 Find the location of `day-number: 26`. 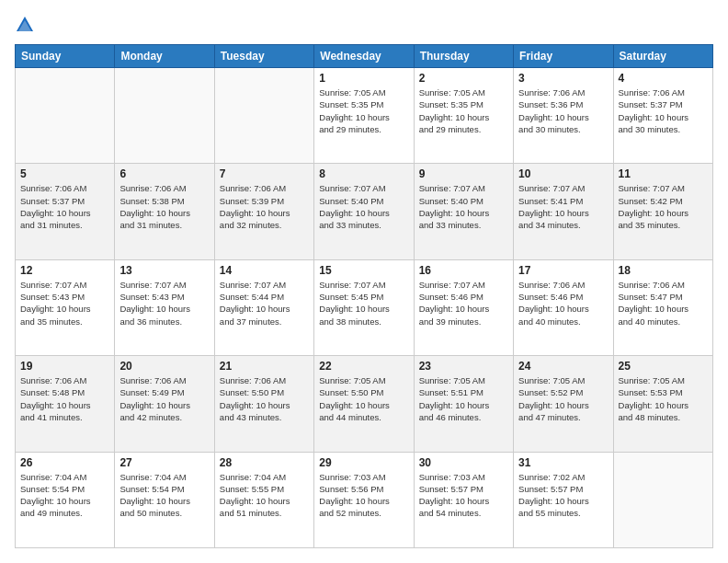

day-number: 26 is located at coordinates (64, 463).